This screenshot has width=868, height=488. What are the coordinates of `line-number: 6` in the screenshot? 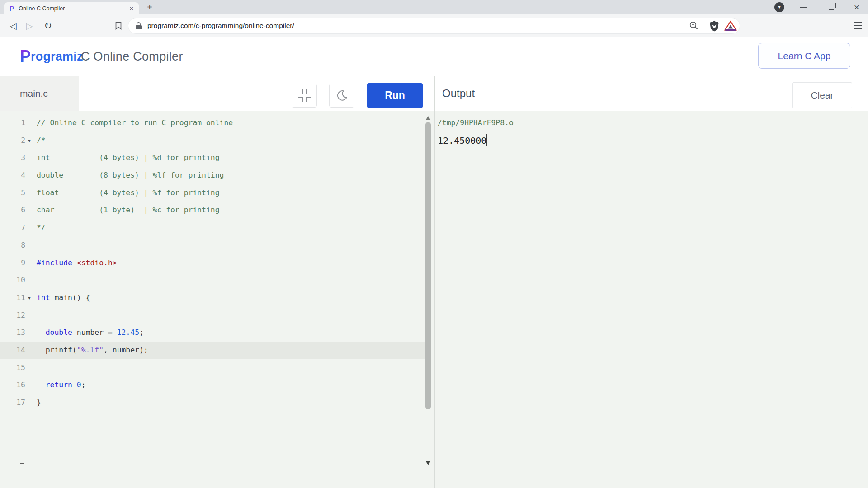 It's located at (13, 211).